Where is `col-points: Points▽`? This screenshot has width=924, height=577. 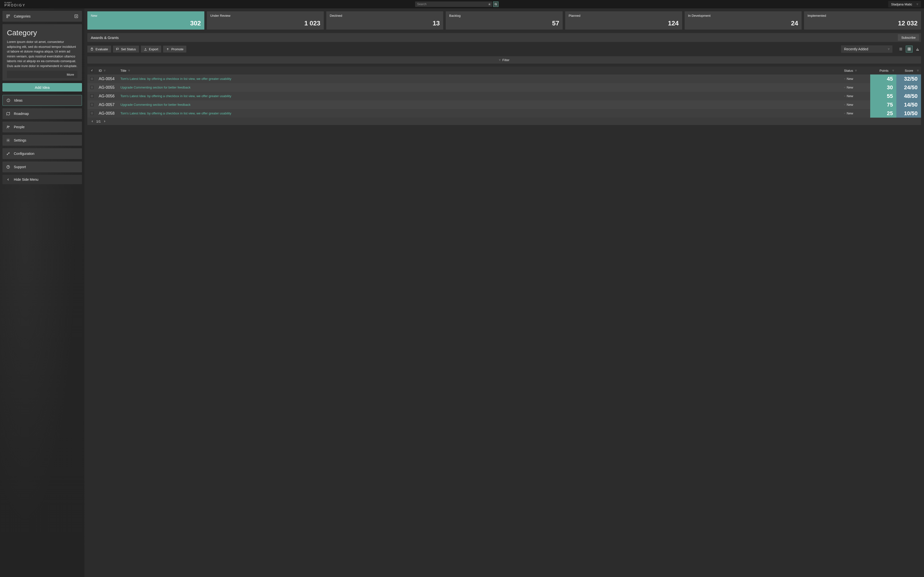
col-points: Points▽ is located at coordinates (884, 70).